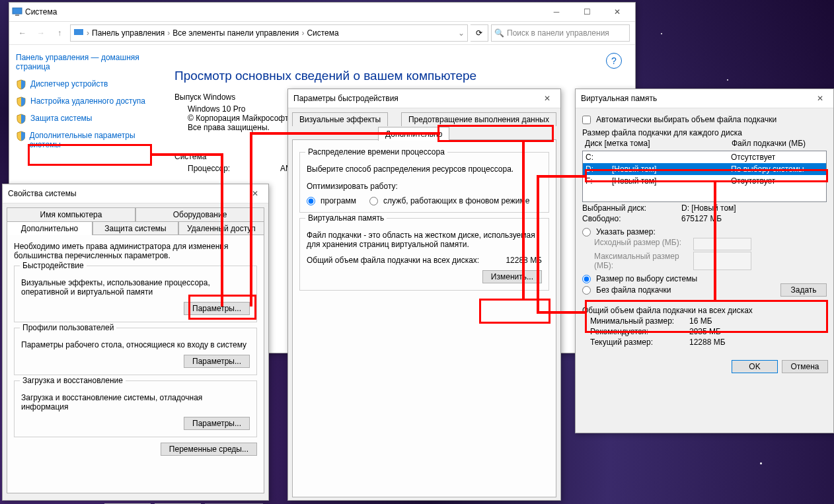 The height and width of the screenshot is (504, 834). Describe the element at coordinates (424, 99) in the screenshot. I see `titlebar: Параметры быстродействия ✕` at that location.